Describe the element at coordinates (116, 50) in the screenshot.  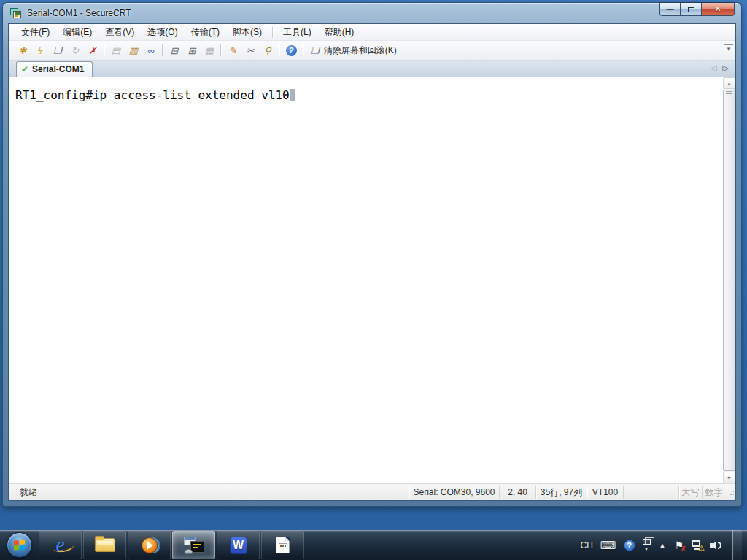
I see `copy-icon: ▤` at that location.